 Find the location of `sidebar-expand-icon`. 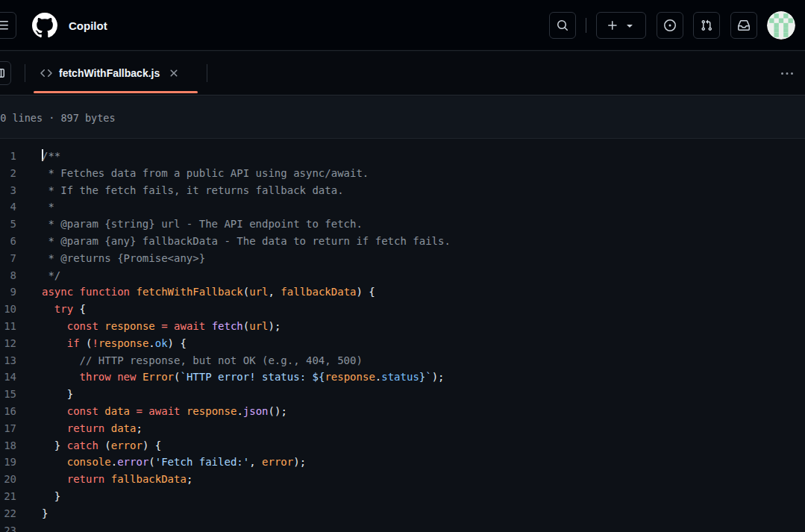

sidebar-expand-icon is located at coordinates (3, 73).